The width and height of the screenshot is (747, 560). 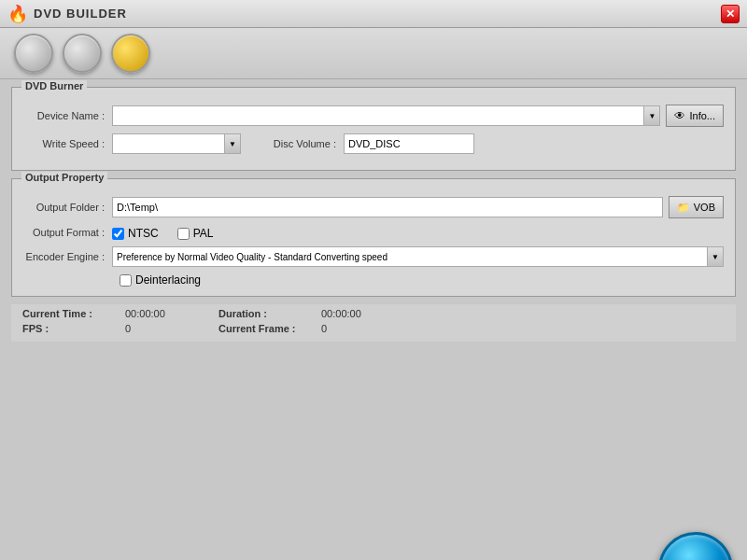 What do you see at coordinates (684, 207) in the screenshot?
I see `folder-icon: 📁` at bounding box center [684, 207].